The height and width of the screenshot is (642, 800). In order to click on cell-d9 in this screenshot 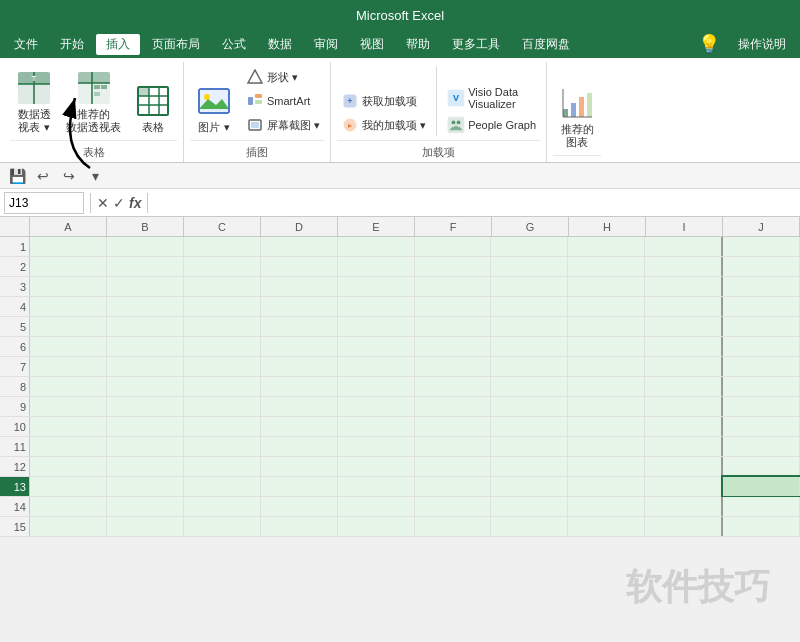, I will do `click(300, 406)`.